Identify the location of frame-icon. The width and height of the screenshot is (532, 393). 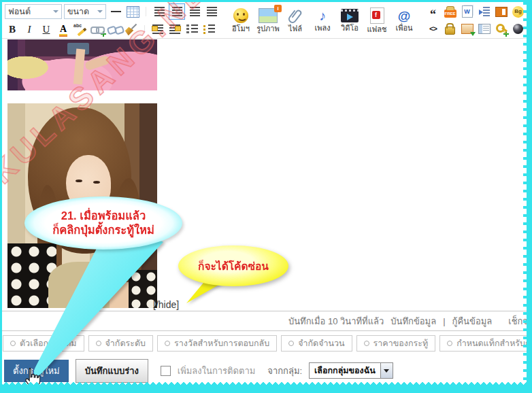
(484, 12).